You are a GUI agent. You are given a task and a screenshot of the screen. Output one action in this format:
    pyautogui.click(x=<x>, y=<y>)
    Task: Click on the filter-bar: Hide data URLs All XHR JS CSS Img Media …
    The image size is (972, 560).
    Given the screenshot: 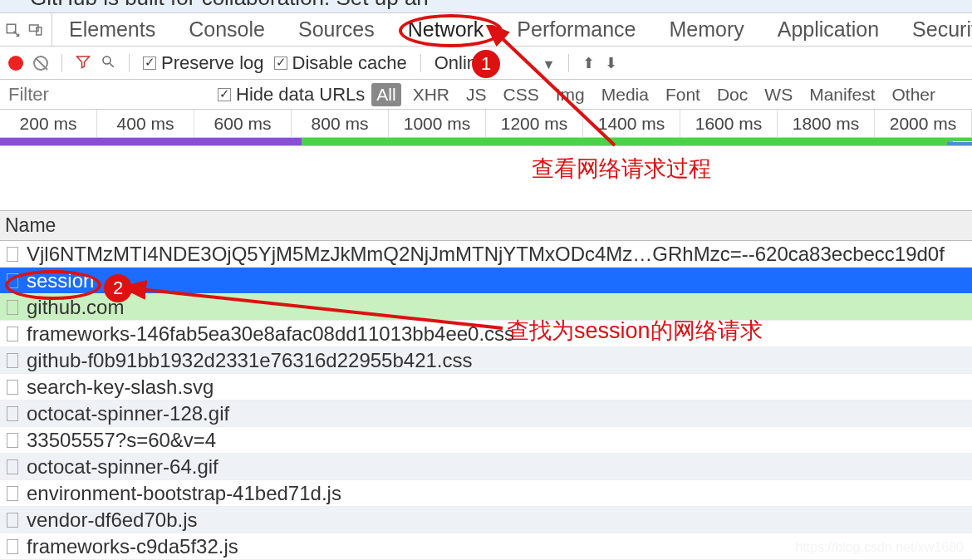 What is the action you would take?
    pyautogui.click(x=486, y=95)
    